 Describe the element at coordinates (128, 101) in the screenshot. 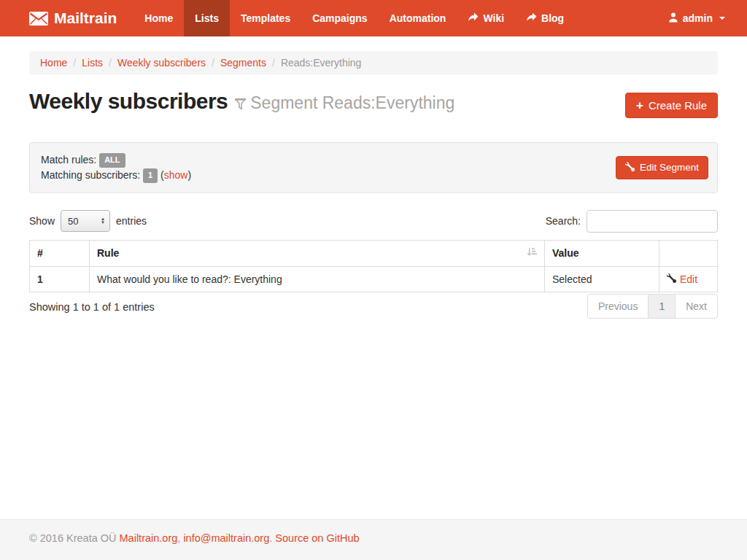

I see `page-title: Weekly subscribers` at that location.